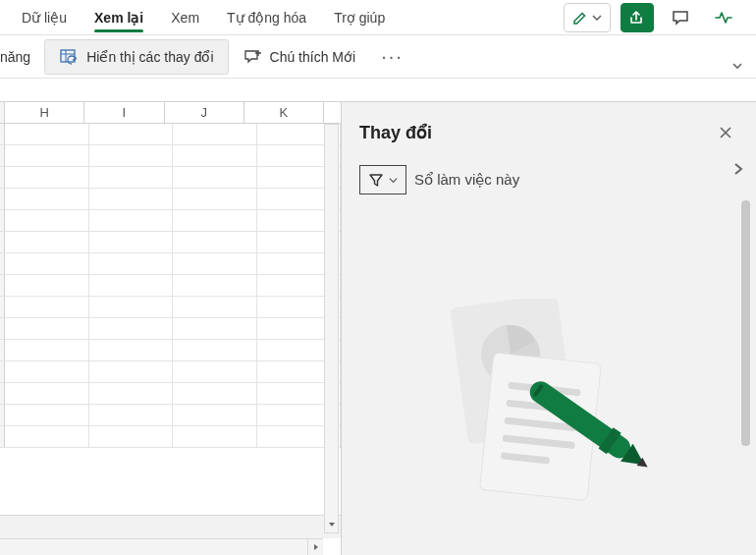 The height and width of the screenshot is (555, 756). I want to click on ribbon-label: Hiển thị các thay đổi, so click(149, 57).